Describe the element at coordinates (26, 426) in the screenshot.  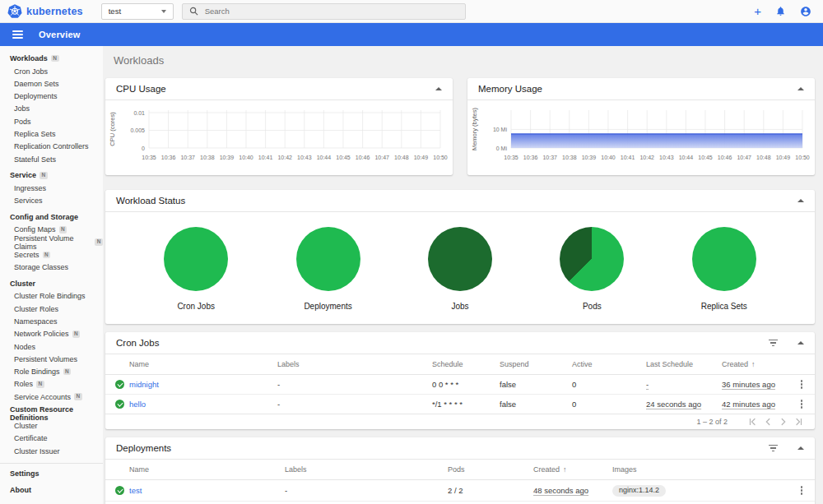
I see `sidebar-item-label: Cluster` at that location.